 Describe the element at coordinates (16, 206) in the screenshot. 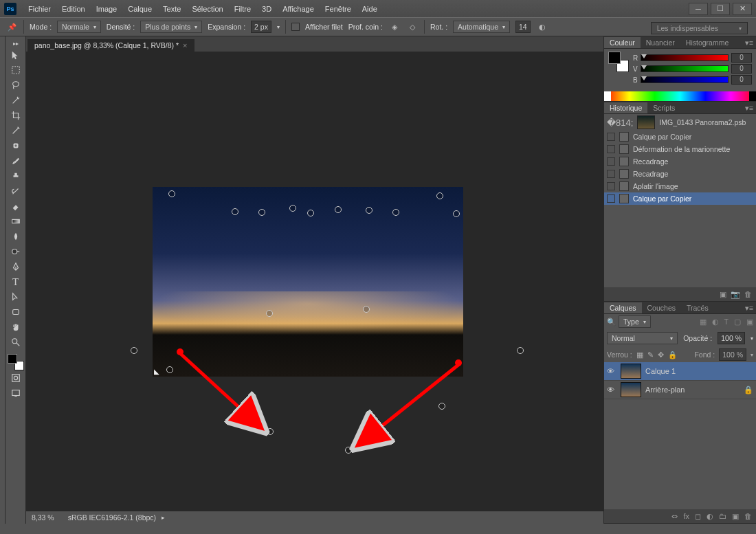

I see `eraser-tool` at that location.